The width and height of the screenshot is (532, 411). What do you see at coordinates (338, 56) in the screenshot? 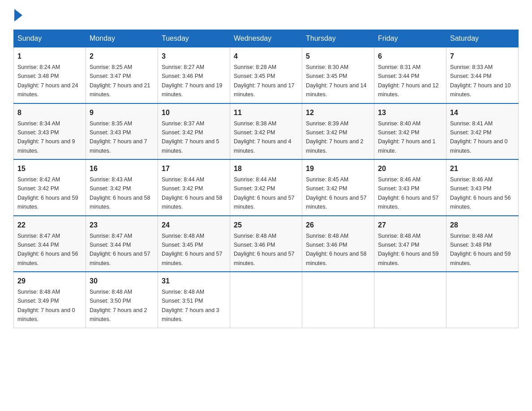
I see `day-number: 5` at bounding box center [338, 56].